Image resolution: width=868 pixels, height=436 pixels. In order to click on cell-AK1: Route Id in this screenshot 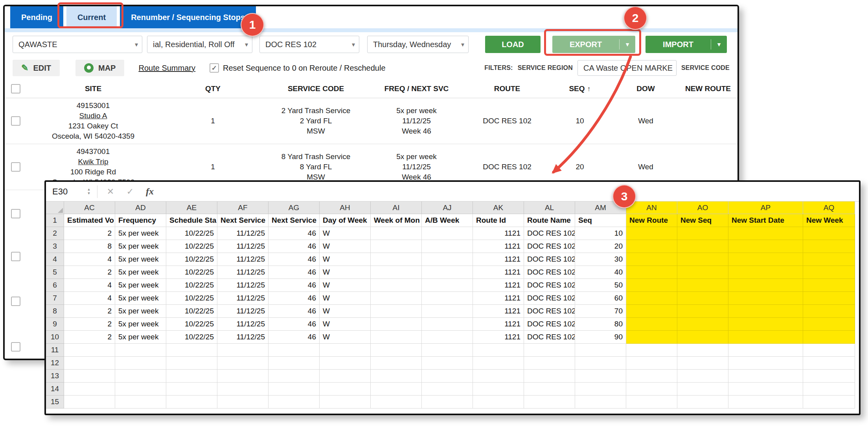, I will do `click(498, 221)`.